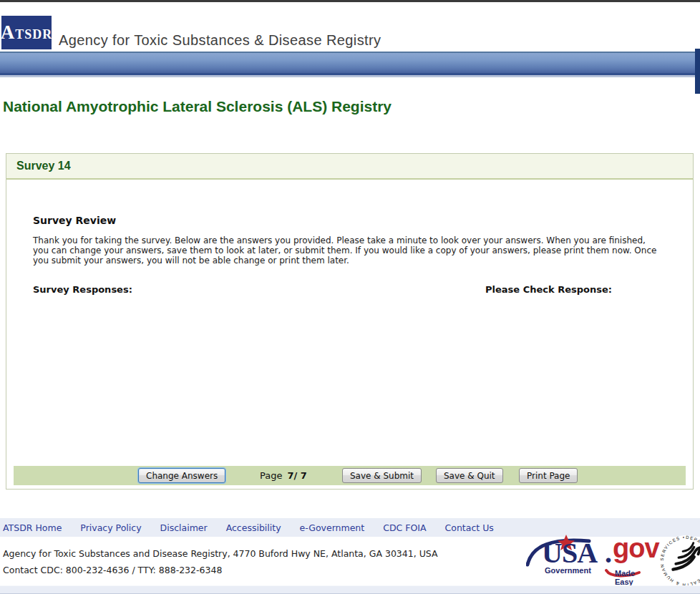 The width and height of the screenshot is (700, 594). Describe the element at coordinates (32, 528) in the screenshot. I see `footer-link-atsdr-home: ATSDR Home` at that location.